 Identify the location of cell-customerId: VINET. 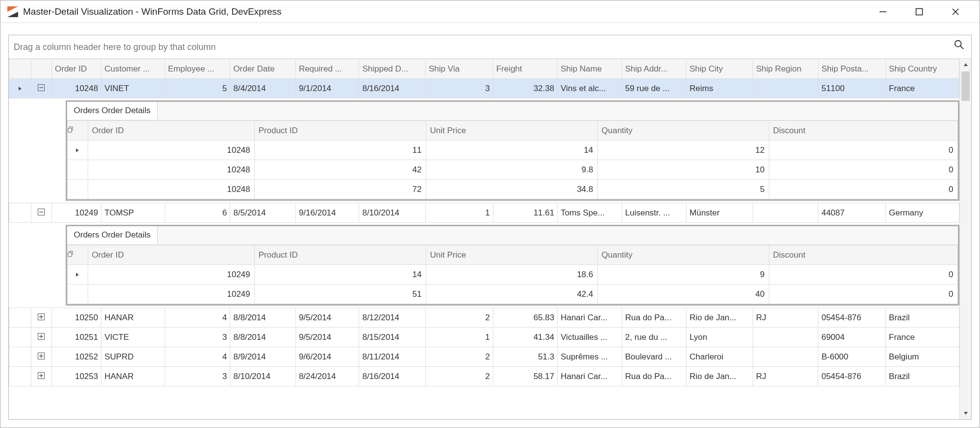
(133, 89).